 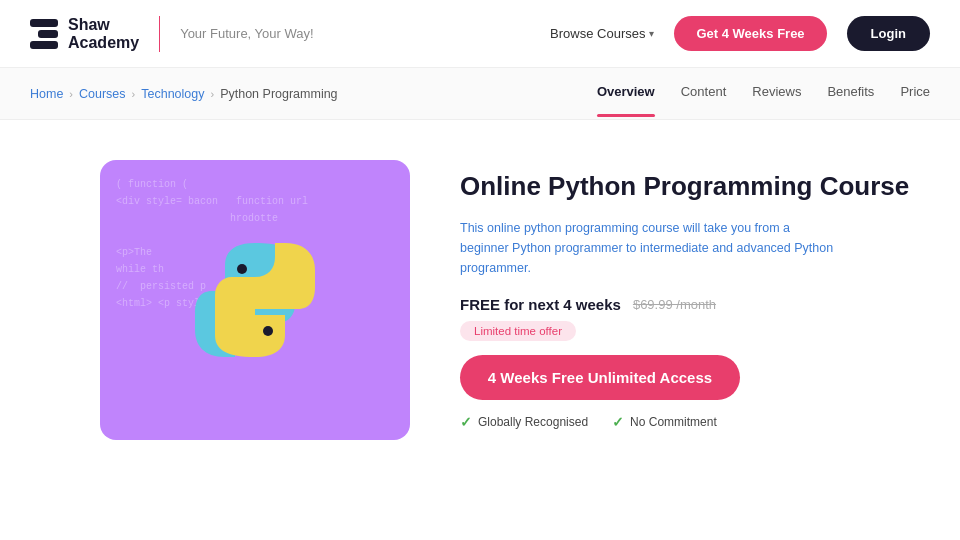 What do you see at coordinates (160, 34) in the screenshot?
I see `logo-divider` at bounding box center [160, 34].